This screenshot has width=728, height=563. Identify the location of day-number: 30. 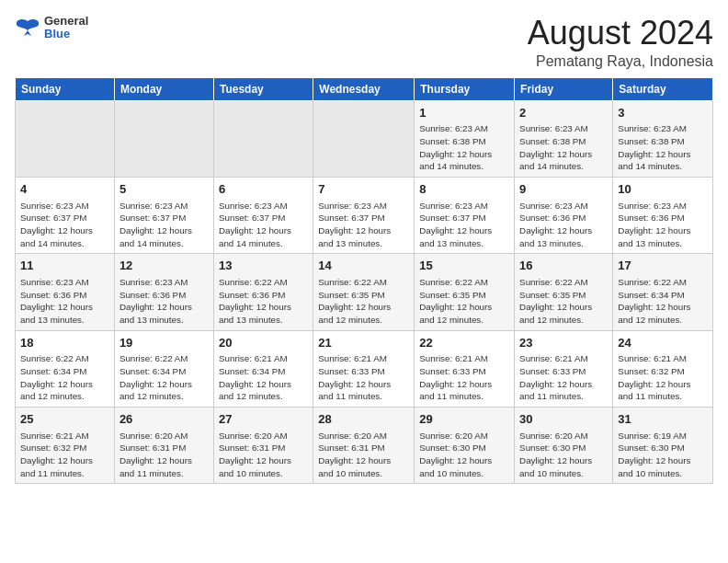
(563, 419).